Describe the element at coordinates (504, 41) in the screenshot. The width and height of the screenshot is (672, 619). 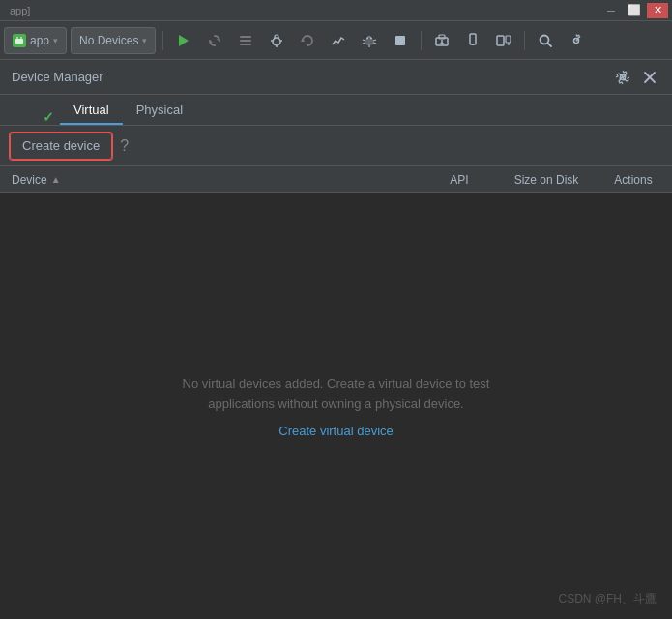
I see `avd-button` at that location.